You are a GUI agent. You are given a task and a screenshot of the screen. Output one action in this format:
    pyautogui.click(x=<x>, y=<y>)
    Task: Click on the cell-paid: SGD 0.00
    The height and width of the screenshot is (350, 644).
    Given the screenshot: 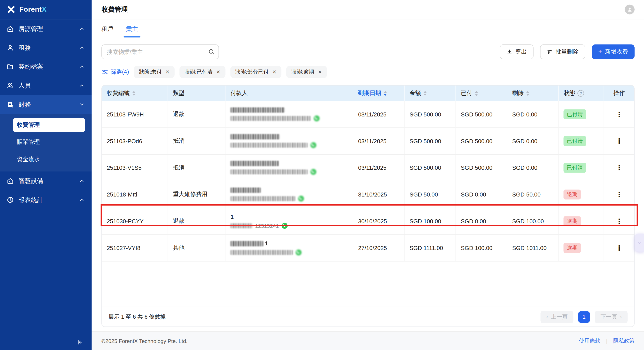 What is the action you would take?
    pyautogui.click(x=481, y=221)
    